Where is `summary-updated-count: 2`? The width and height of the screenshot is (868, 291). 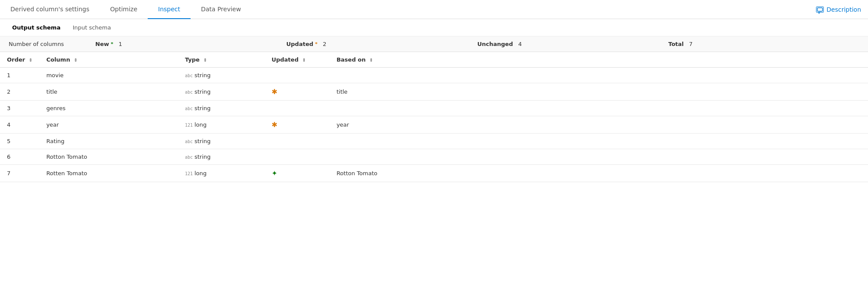 summary-updated-count: 2 is located at coordinates (324, 44).